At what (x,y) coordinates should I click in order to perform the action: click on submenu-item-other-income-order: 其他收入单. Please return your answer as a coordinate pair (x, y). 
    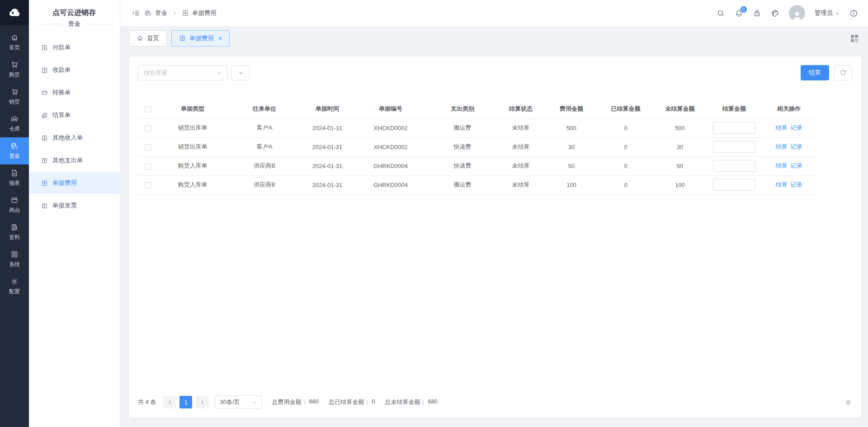
    Looking at the image, I should click on (74, 138).